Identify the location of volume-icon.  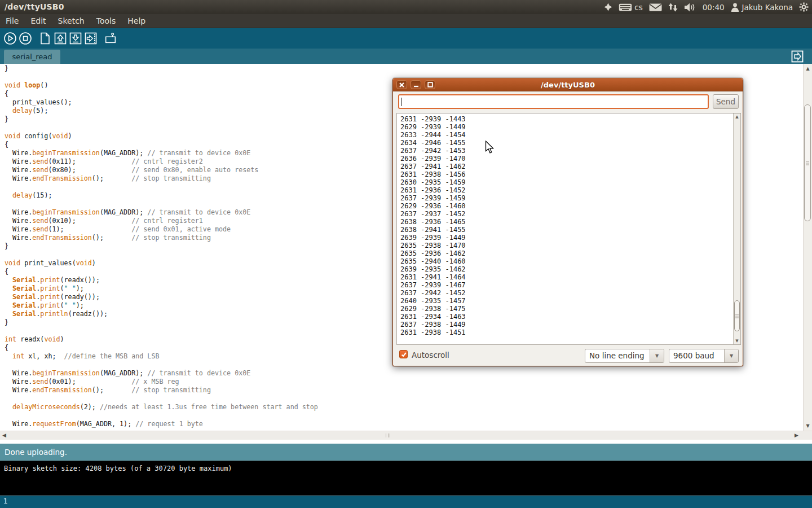
(690, 7).